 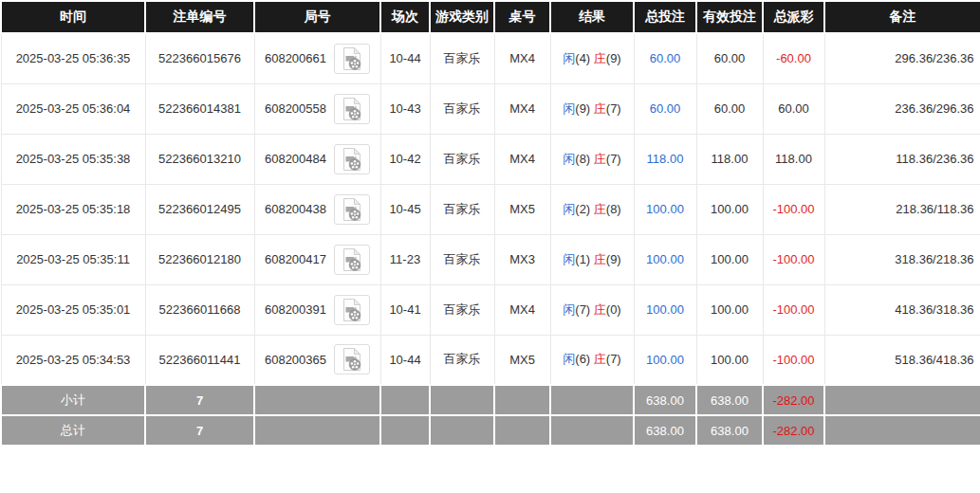 I want to click on cell-valid-bet: 60.00, so click(x=730, y=108).